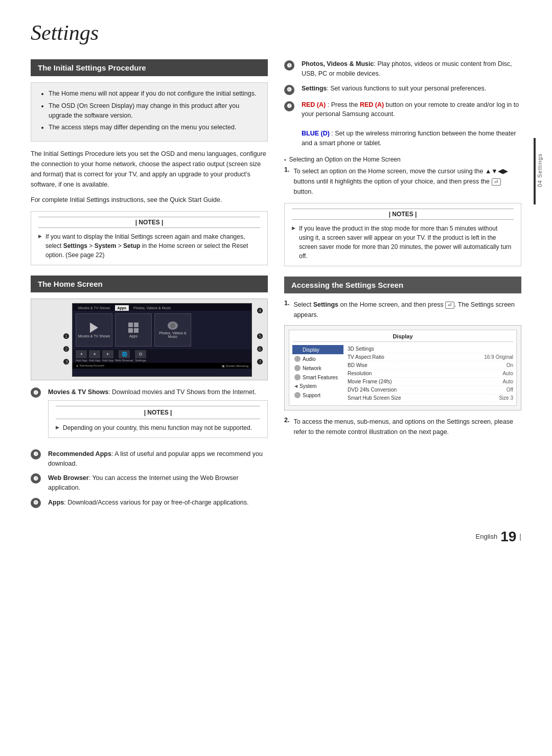 The width and height of the screenshot is (552, 756). Describe the element at coordinates (149, 483) in the screenshot. I see `home-screen-item-3: ❸ Web Browser: You can access the Intern…` at that location.